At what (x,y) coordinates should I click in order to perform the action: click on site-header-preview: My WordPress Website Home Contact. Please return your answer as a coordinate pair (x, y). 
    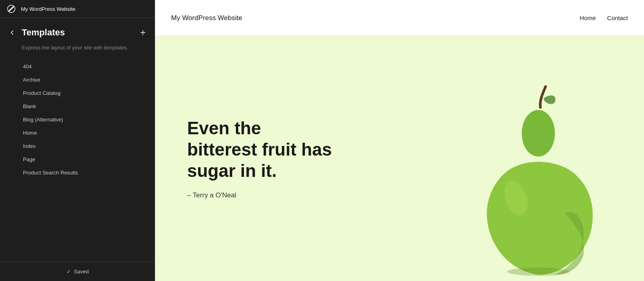
    Looking at the image, I should click on (399, 18).